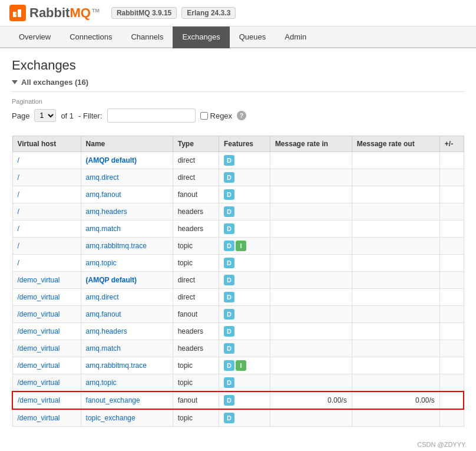 This screenshot has height=451, width=476. Describe the element at coordinates (238, 195) in the screenshot. I see `table-row: /amq.fanoutfanoutD` at that location.